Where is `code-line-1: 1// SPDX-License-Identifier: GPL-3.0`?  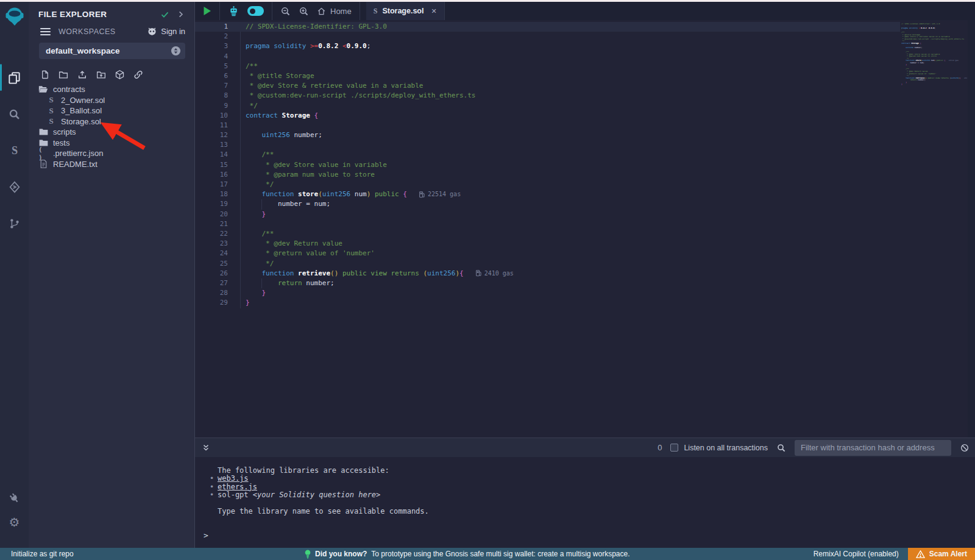
code-line-1: 1// SPDX-License-Identifier: GPL-3.0 is located at coordinates (547, 27).